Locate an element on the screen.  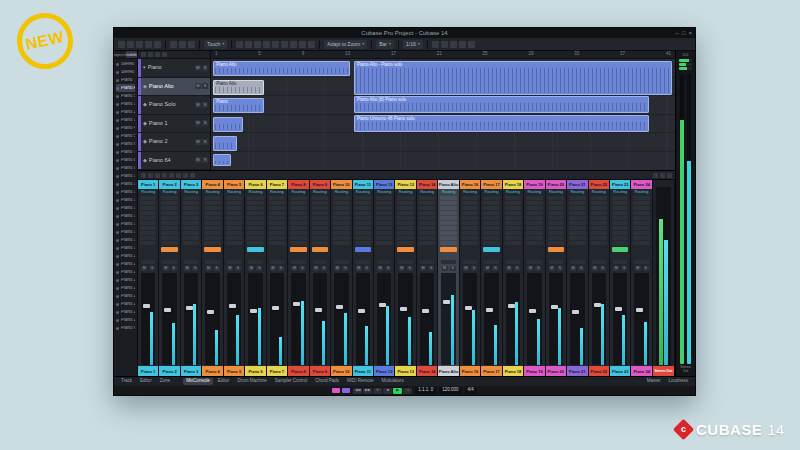
forward-button: ▶▶ is located at coordinates (368, 391).